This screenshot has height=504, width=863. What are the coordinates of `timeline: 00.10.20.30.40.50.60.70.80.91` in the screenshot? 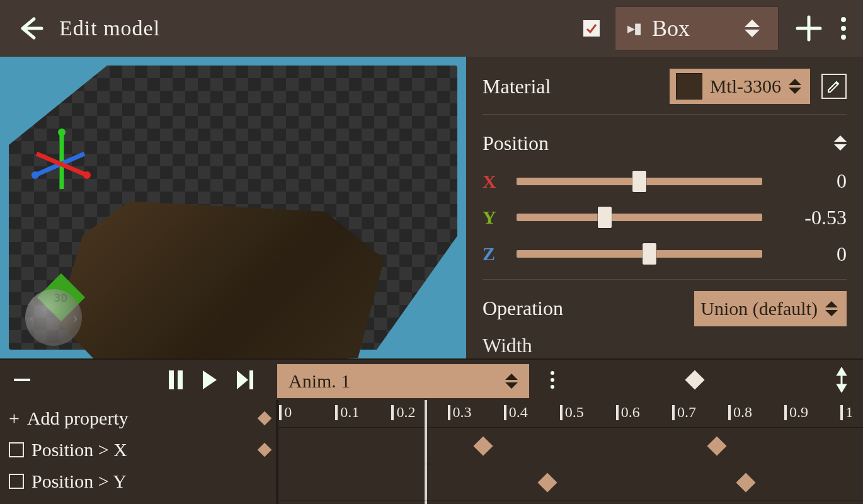 It's located at (570, 452).